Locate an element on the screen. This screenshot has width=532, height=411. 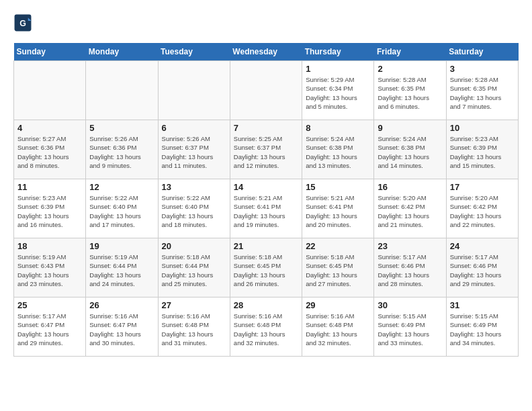
day-number: 7 is located at coordinates (266, 128).